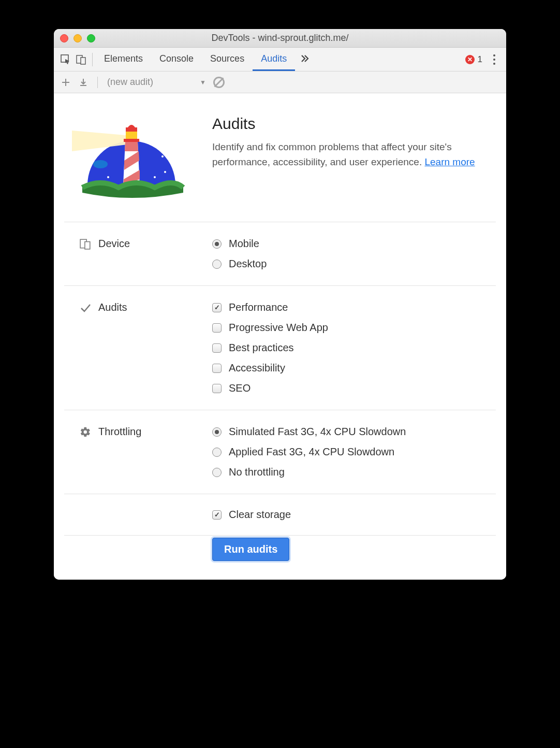 Image resolution: width=560 pixels, height=748 pixels. What do you see at coordinates (270, 308) in the screenshot?
I see `audit-option-performance: Performance` at bounding box center [270, 308].